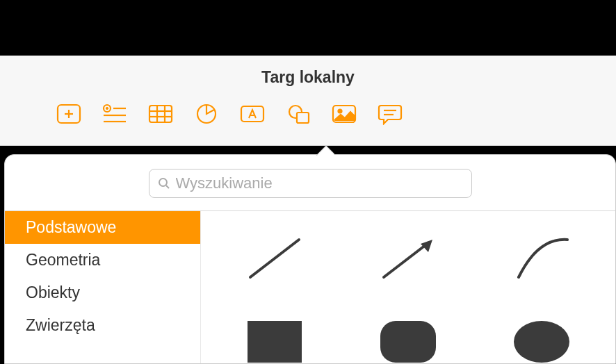  I want to click on sidebar-item-label: Podstawowe, so click(71, 227).